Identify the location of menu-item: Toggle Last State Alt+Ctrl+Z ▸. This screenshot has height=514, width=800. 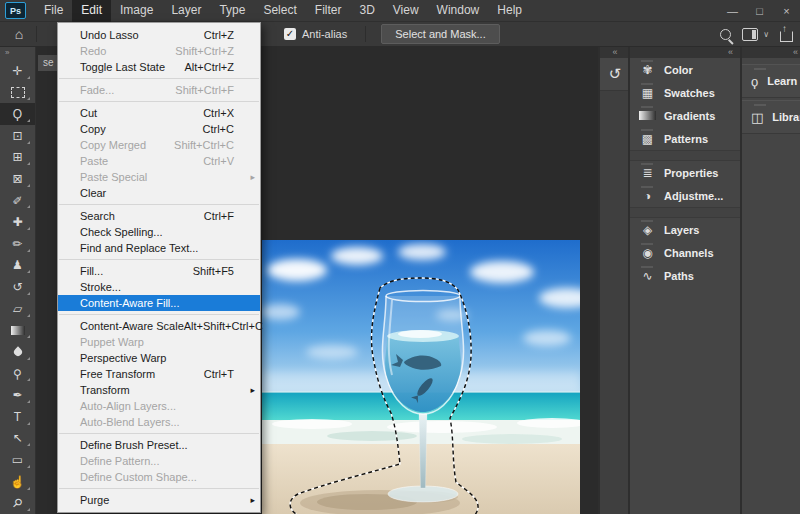
(159, 67).